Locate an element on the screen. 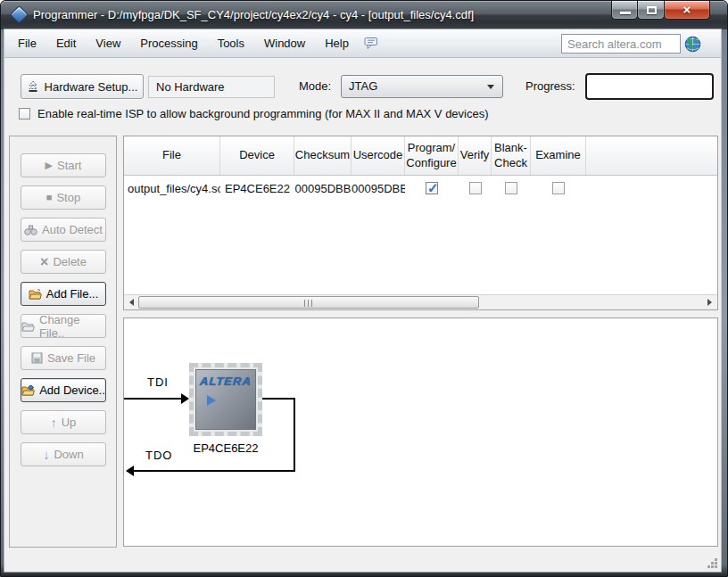 Image resolution: width=728 pixels, height=577 pixels. save-file-label: Save File is located at coordinates (71, 359).